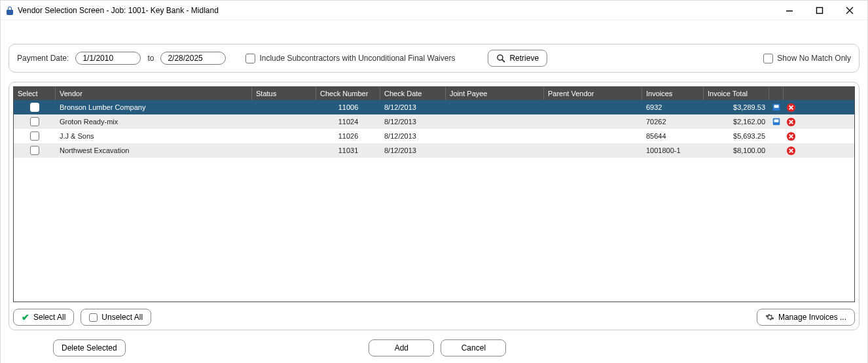 The image size is (868, 363). What do you see at coordinates (736, 136) in the screenshot?
I see `cell-invoice-total: $5,693.25` at bounding box center [736, 136].